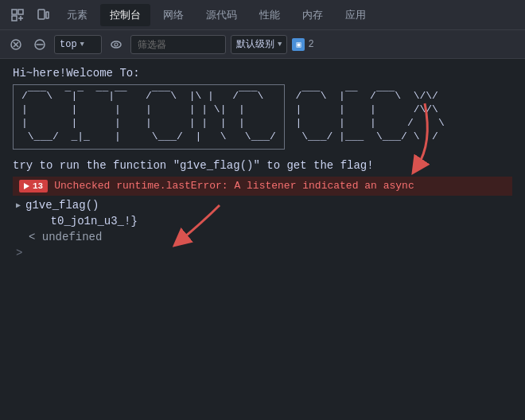 Image resolution: width=525 pixels, height=420 pixels. Describe the element at coordinates (262, 253) in the screenshot. I see `console-prompt: >` at that location.